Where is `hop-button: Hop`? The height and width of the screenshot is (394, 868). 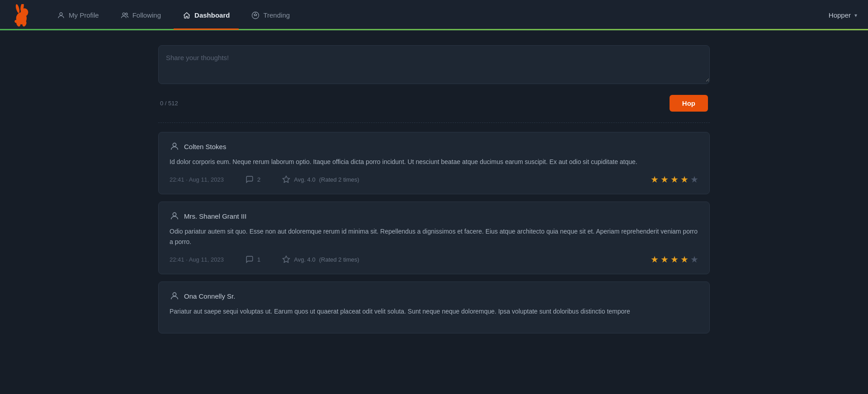
hop-button: Hop is located at coordinates (689, 103).